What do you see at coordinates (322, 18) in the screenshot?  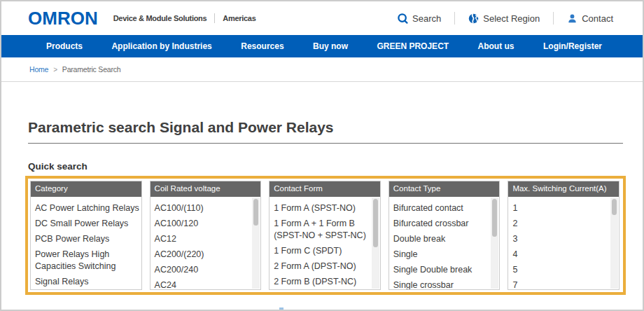 I see `top-header: OMRON Device & Module Solutions Americas…` at bounding box center [322, 18].